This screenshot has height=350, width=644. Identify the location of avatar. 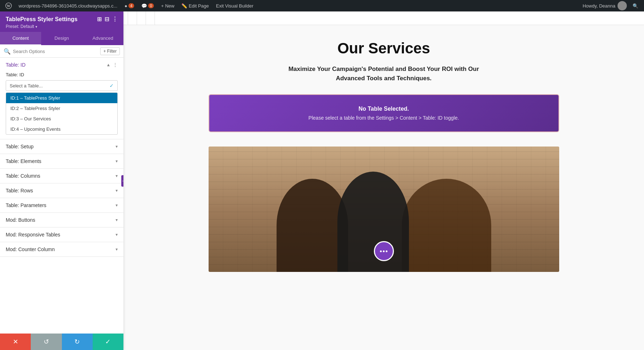
(622, 6).